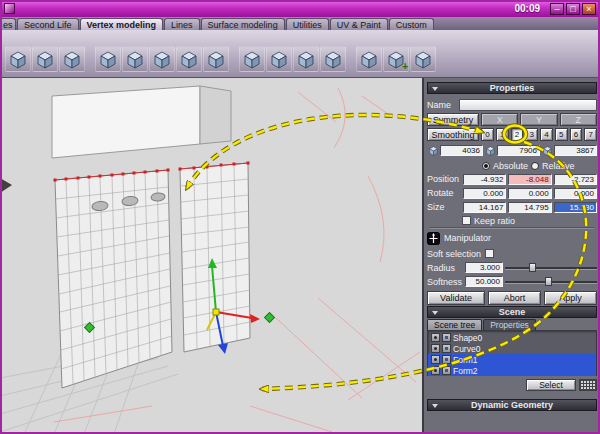 Image resolution: width=600 pixels, height=434 pixels. I want to click on dynamic-geometry-panel-header: Dynamic Geometry, so click(512, 405).